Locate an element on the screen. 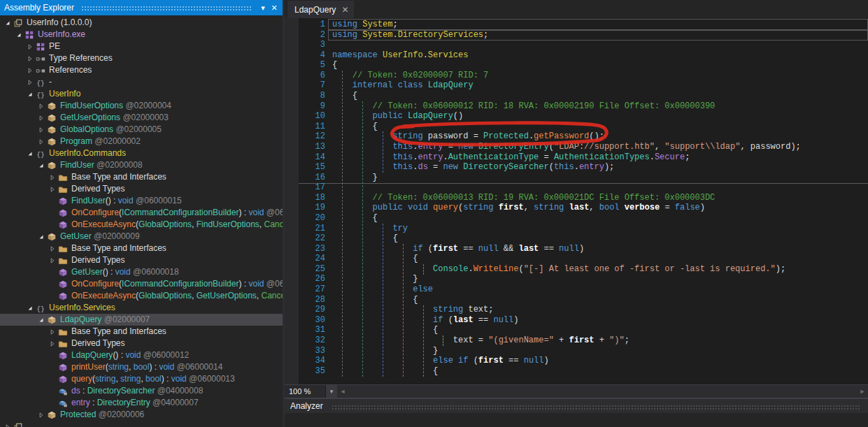  code-line: 27 else is located at coordinates (576, 289).